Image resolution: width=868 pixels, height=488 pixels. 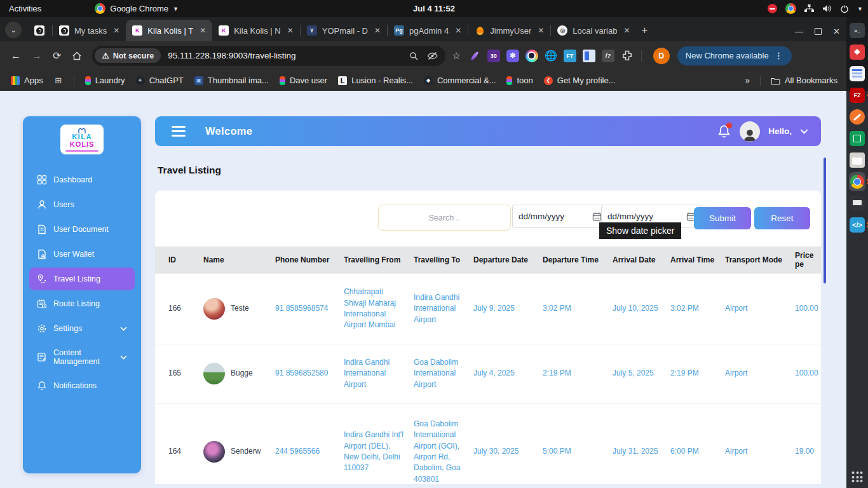 I want to click on search-input, so click(x=445, y=217).